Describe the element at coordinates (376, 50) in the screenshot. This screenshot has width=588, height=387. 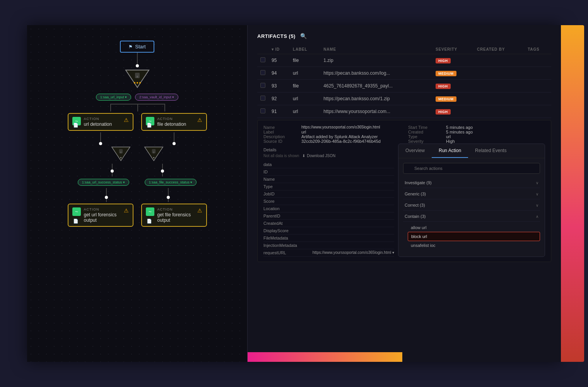
I see `col-name: NAME` at that location.